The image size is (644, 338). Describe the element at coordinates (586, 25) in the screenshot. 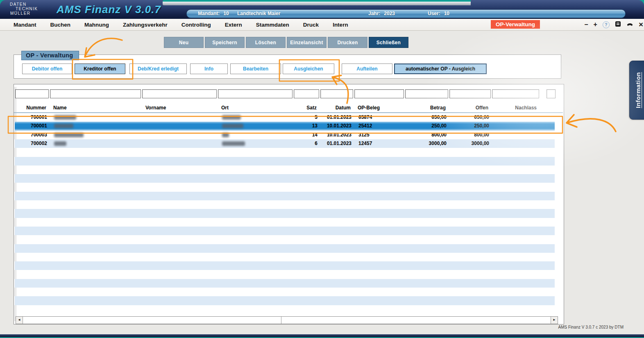

I see `minimize-icon: −` at that location.